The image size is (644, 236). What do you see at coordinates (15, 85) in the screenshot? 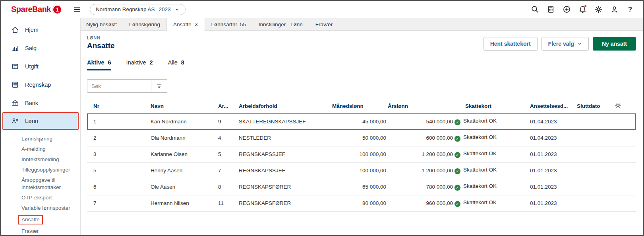
I see `ledger-icon` at bounding box center [15, 85].